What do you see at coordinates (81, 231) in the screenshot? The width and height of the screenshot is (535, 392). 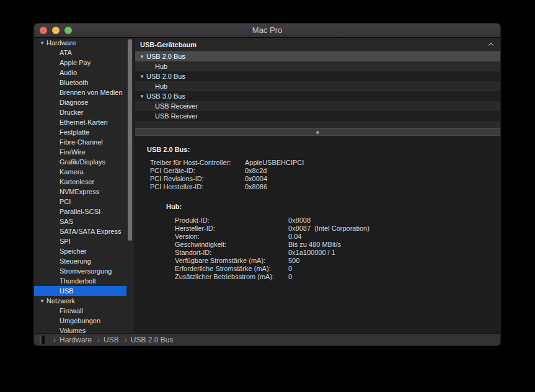 I see `sidebar-item-sata-sata-express: SATA/SATA Express` at bounding box center [81, 231].